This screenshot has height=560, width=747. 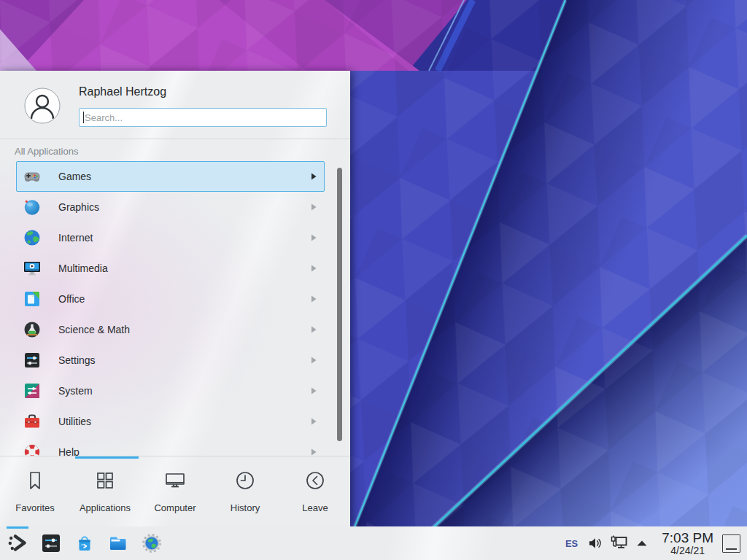 I want to click on scrollbar, so click(x=340, y=305).